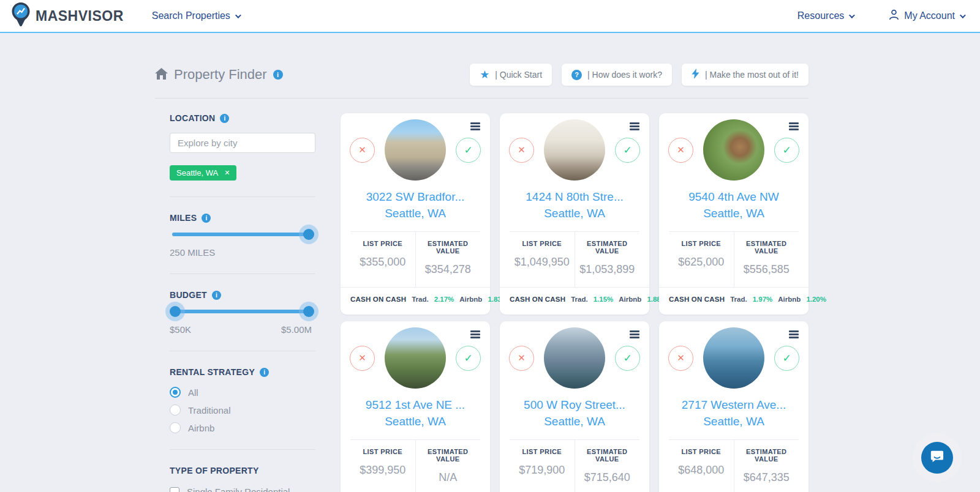 This screenshot has height=492, width=980. Describe the element at coordinates (162, 75) in the screenshot. I see `home-icon` at that location.